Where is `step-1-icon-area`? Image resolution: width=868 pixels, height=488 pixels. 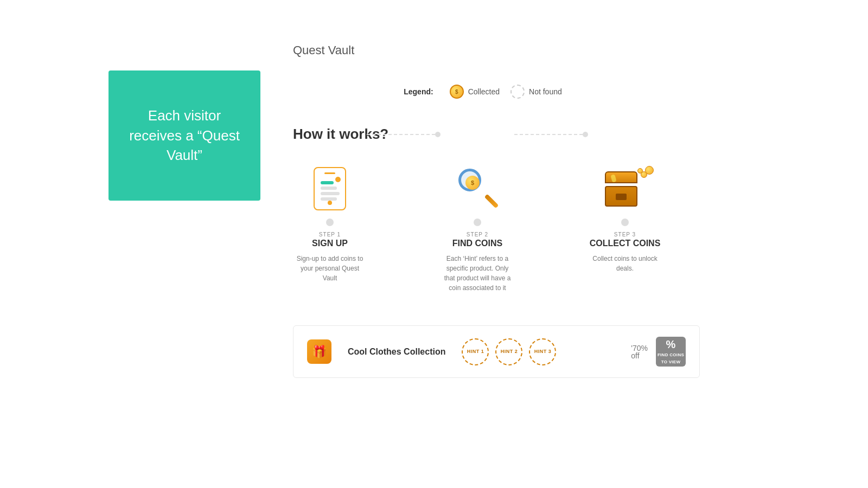 step-1-icon-area is located at coordinates (330, 189).